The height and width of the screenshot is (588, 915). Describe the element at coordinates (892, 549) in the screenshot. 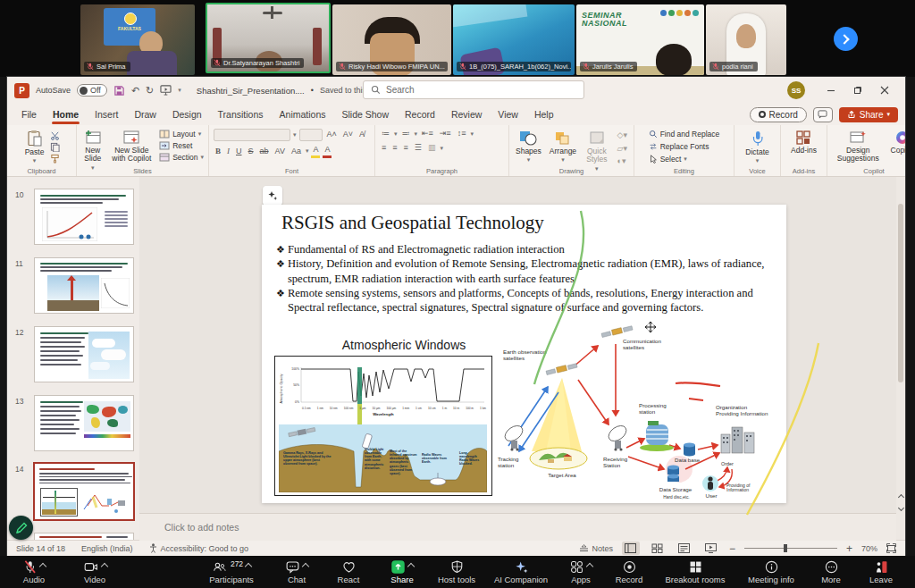

I see `fit-to-window-icon` at that location.